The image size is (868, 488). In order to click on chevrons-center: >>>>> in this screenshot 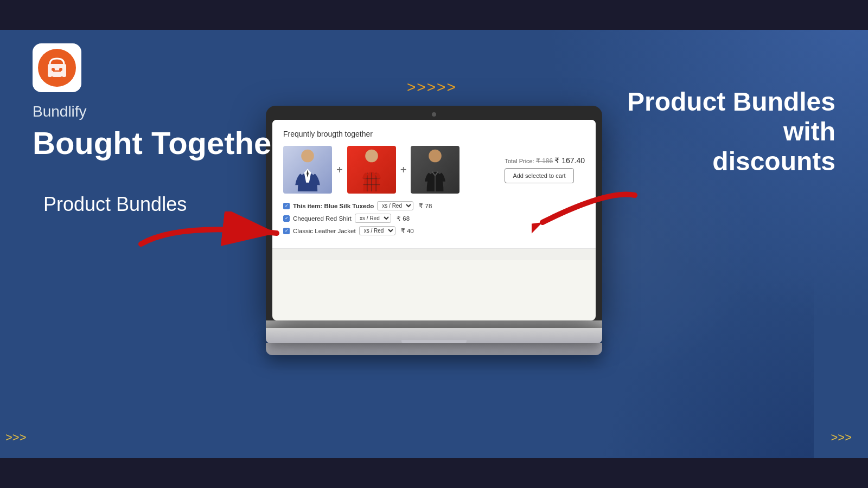, I will do `click(432, 87)`.